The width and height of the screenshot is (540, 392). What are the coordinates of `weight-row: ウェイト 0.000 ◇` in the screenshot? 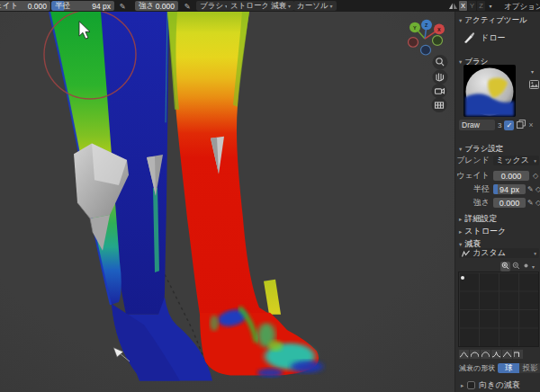 It's located at (498, 176).